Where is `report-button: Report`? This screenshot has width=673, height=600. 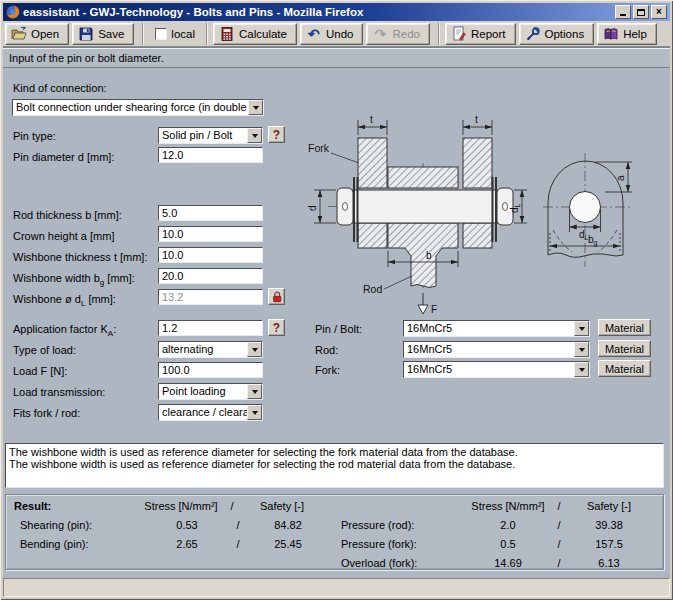
report-button: Report is located at coordinates (480, 34).